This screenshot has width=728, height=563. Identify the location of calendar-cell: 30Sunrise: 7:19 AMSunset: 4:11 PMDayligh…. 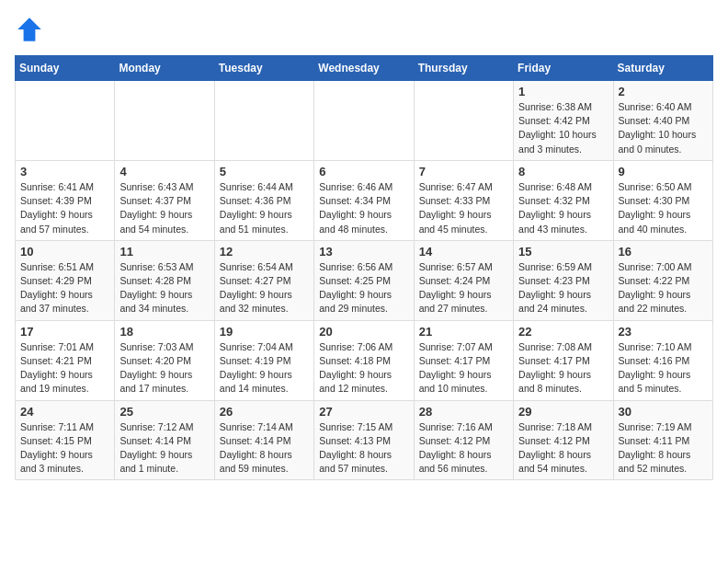
(663, 440).